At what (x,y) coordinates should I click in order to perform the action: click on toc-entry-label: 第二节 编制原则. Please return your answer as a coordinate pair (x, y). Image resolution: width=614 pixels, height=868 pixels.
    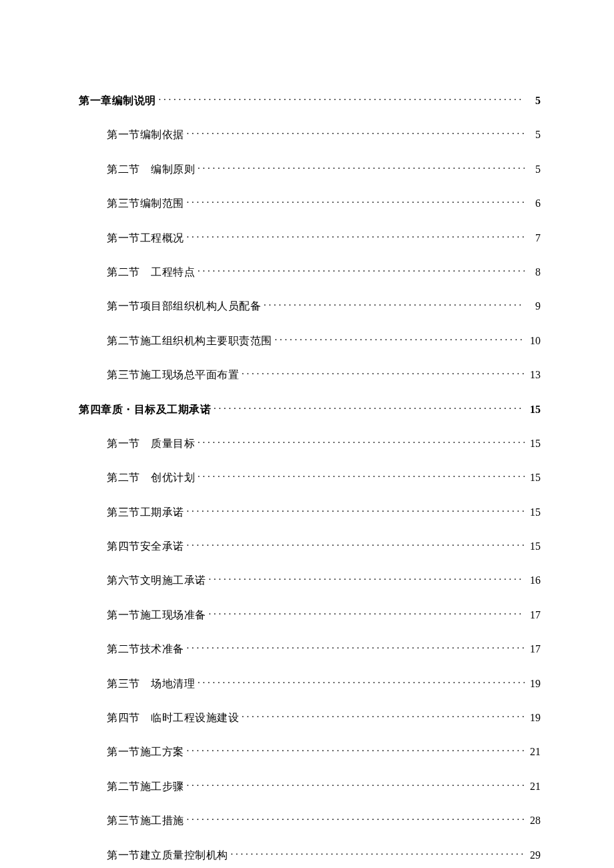
    Looking at the image, I should click on (151, 169).